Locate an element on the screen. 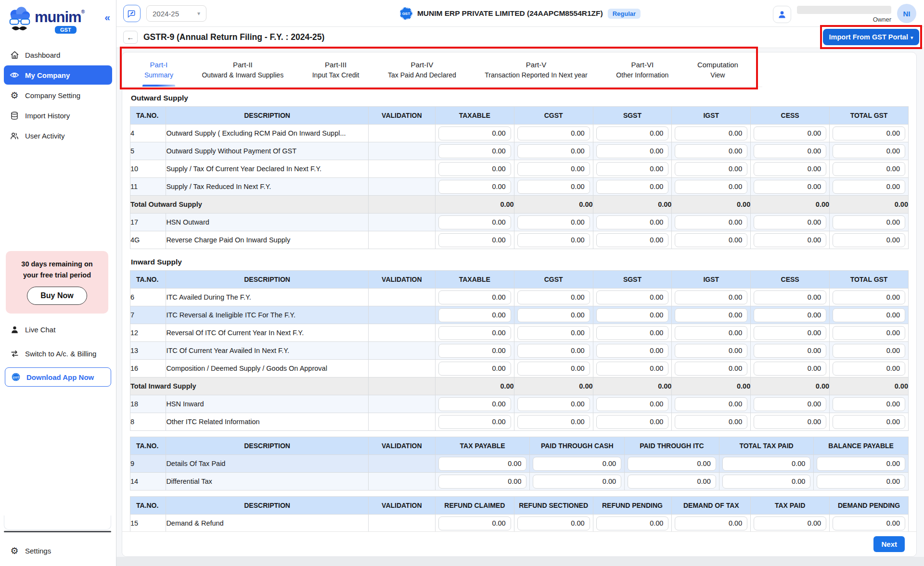 The image size is (924, 566). tab-part-iii: Part-IIIInput Tax Credit is located at coordinates (336, 69).